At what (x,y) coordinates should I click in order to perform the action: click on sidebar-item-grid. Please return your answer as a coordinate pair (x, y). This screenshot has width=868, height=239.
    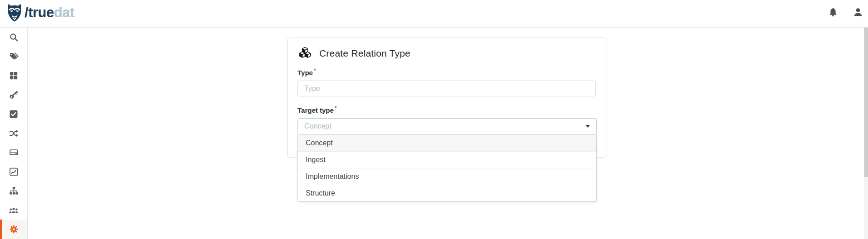
    Looking at the image, I should click on (14, 76).